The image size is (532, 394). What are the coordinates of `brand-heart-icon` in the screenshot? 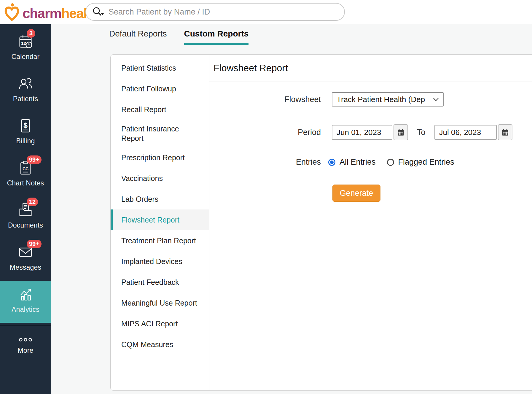 It's located at (12, 12).